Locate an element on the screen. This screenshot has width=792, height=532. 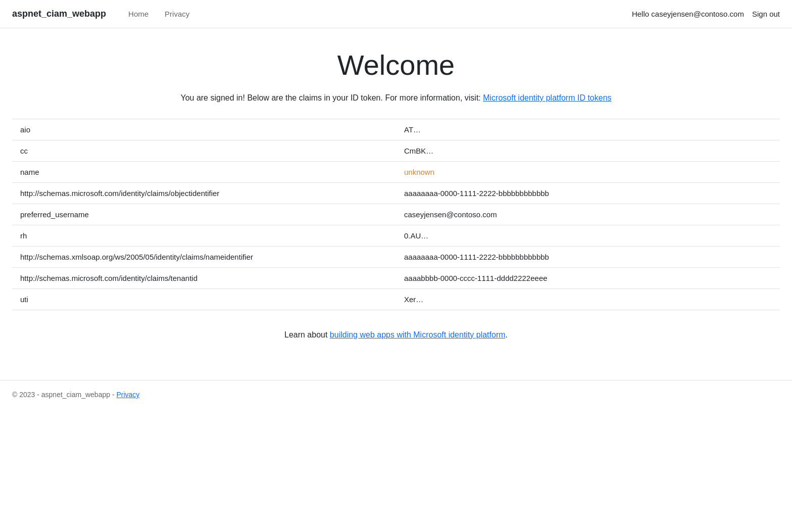
table-row: ccCmBK… is located at coordinates (396, 151).